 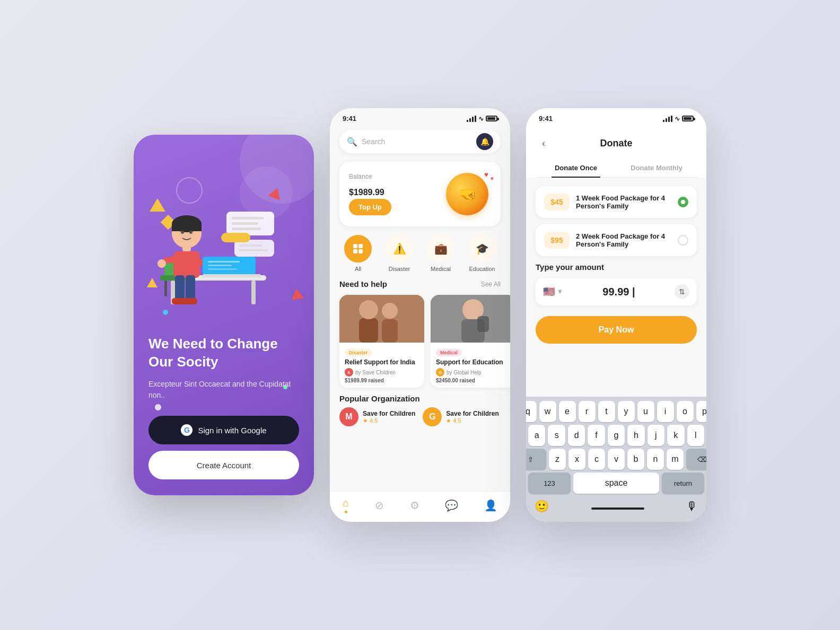 What do you see at coordinates (616, 459) in the screenshot?
I see `key-v: v` at bounding box center [616, 459].